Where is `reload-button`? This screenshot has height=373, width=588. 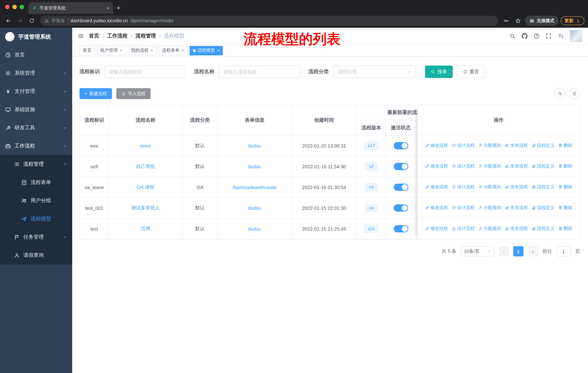
reload-button is located at coordinates (32, 21).